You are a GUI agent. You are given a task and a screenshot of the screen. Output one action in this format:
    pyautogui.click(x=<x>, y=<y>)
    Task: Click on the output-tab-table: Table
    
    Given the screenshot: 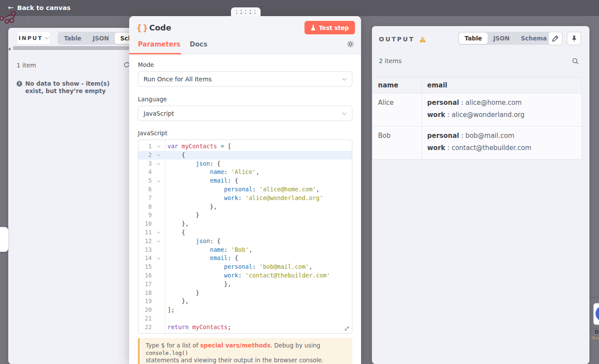 What is the action you would take?
    pyautogui.click(x=473, y=38)
    